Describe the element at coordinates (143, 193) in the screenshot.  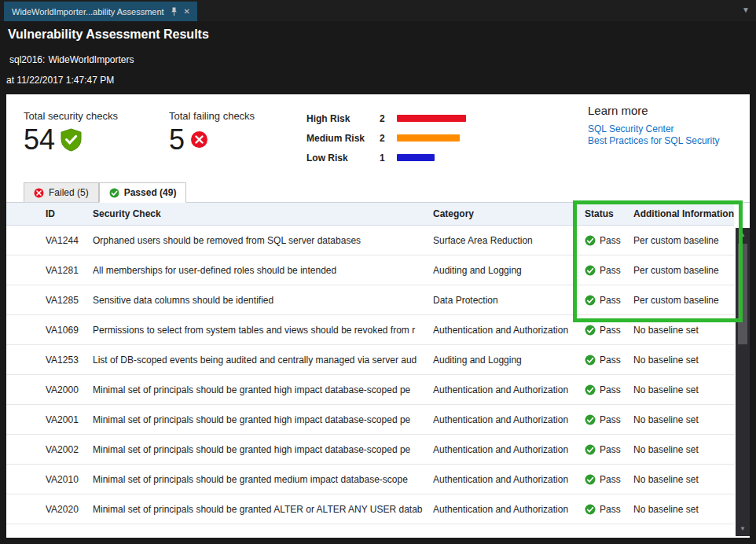
I see `tab-passed: Passed (49)` at that location.